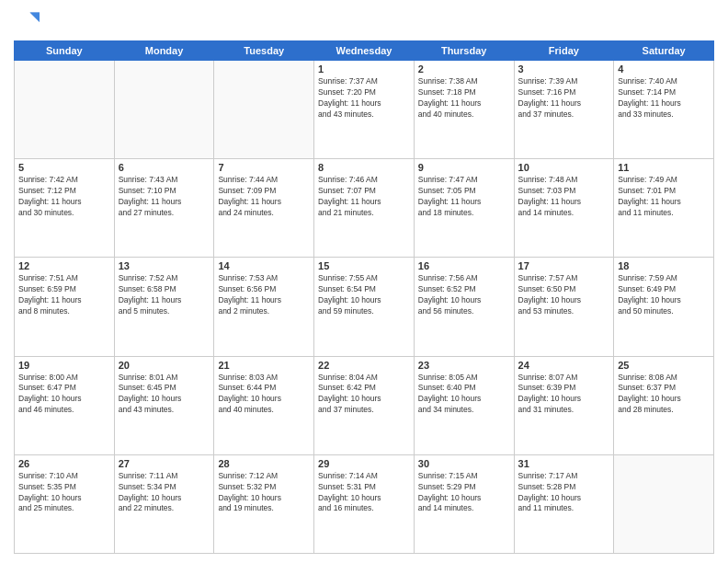  Describe the element at coordinates (264, 295) in the screenshot. I see `day-info: Sunrise: 7:53 AM Sunset: 6:56 PM Dayligh…` at that location.